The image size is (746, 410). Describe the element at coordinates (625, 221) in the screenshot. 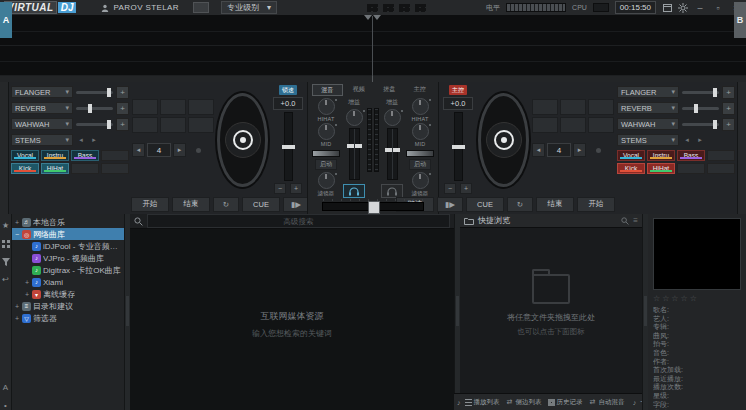

I see `search-icon` at that location.